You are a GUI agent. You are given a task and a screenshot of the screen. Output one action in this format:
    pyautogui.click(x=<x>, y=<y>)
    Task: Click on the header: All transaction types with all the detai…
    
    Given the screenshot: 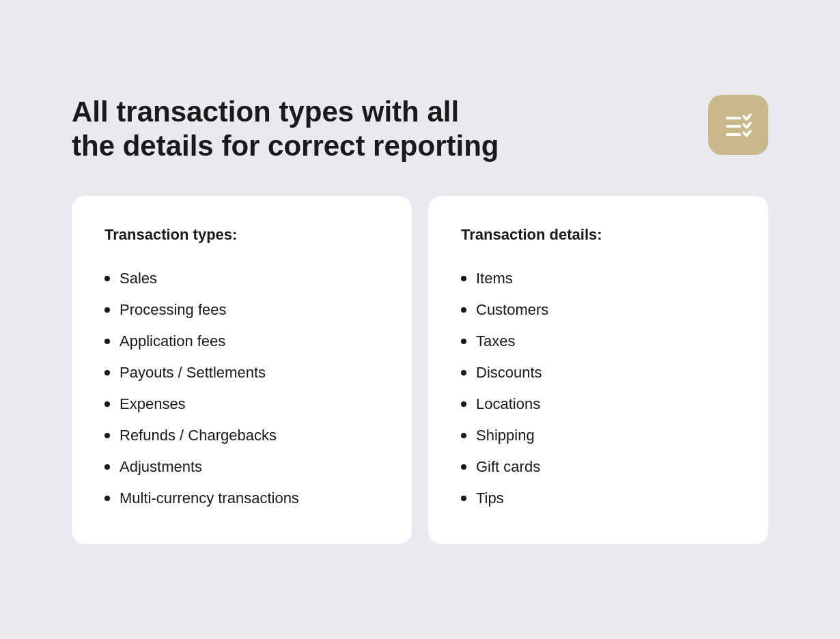 What is the action you would take?
    pyautogui.click(x=420, y=130)
    